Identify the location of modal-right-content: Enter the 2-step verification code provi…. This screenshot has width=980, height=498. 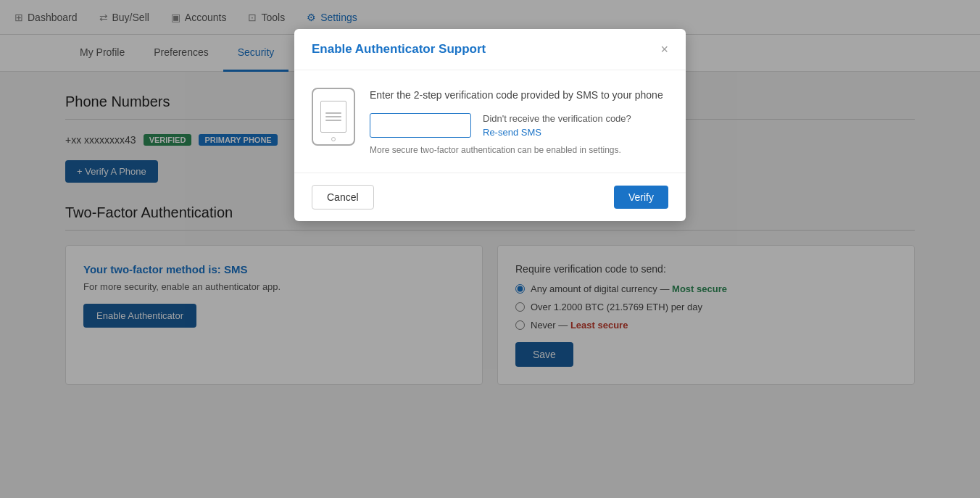
(519, 122).